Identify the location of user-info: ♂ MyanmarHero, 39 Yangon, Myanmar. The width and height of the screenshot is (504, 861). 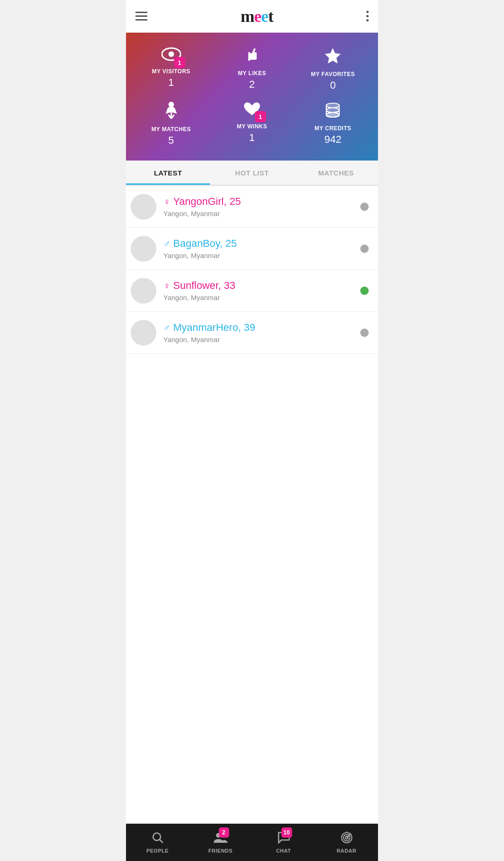
(262, 332).